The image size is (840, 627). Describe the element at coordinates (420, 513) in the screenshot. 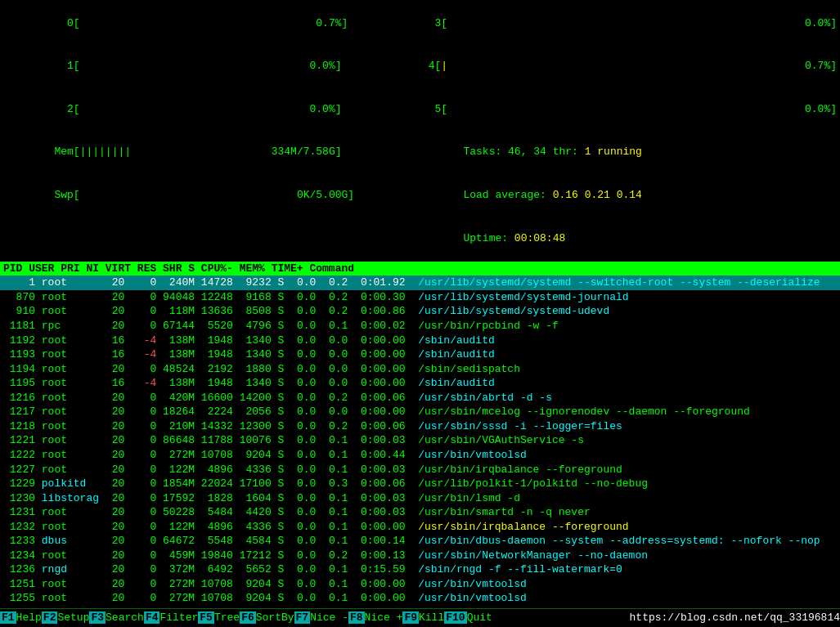

I see `table-row: 1231 root 20 0 50228 5484 4420 S 0.0 0.1…` at that location.